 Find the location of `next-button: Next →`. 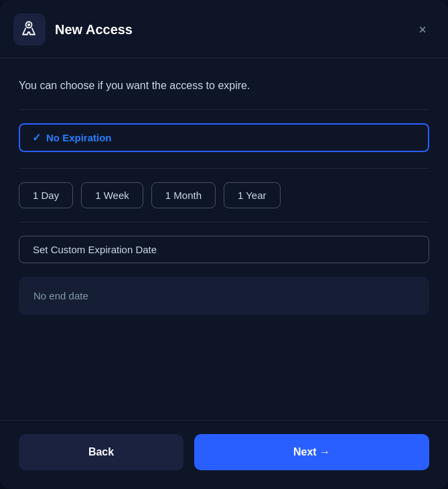

next-button: Next → is located at coordinates (312, 452).